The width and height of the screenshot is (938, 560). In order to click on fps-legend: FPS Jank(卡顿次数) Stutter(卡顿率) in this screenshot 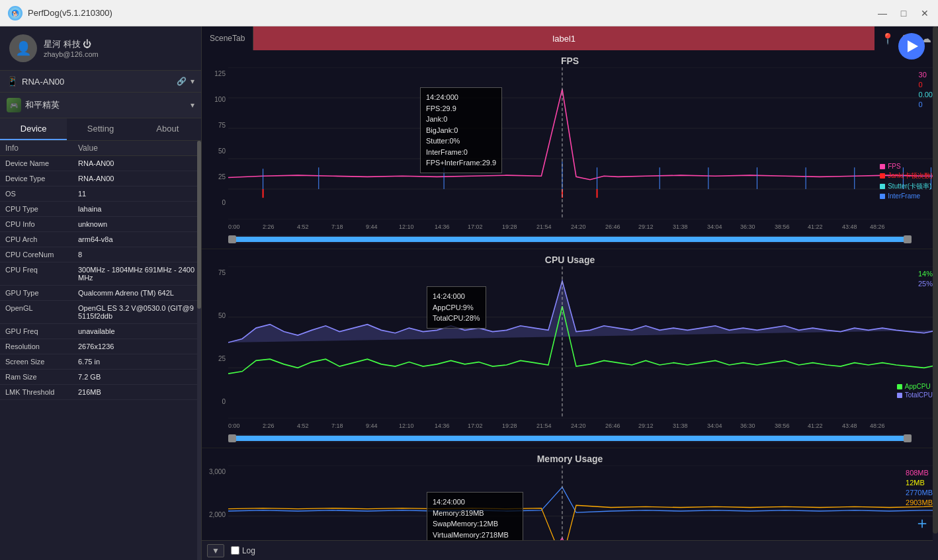, I will do `click(906, 181)`.